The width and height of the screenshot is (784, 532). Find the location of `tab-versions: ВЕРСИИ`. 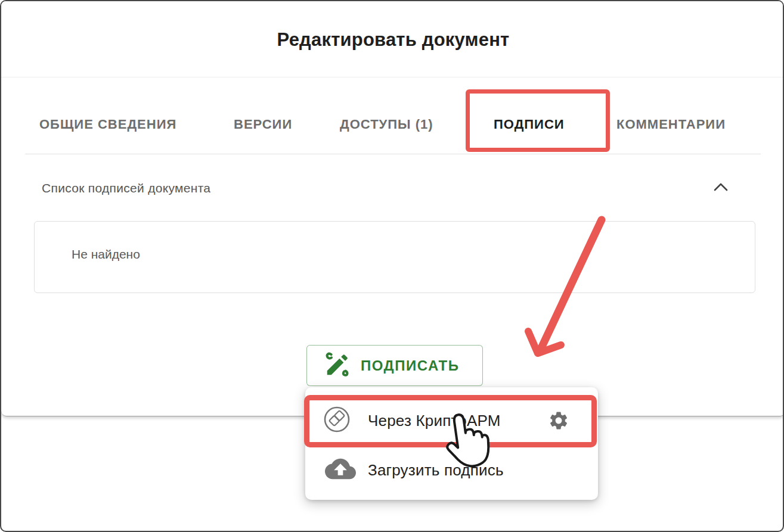

tab-versions: ВЕРСИИ is located at coordinates (263, 125).